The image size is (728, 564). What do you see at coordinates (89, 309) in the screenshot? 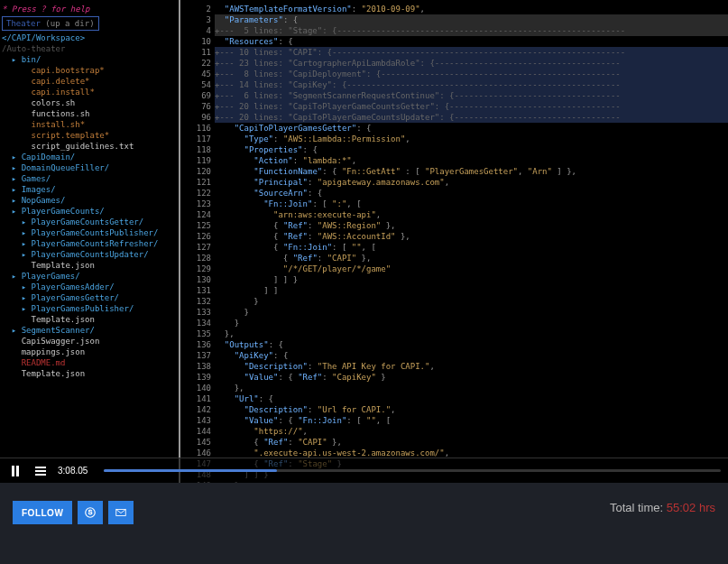
I see `tree-item: ▸ PlayerGamesPublisher/` at bounding box center [89, 309].